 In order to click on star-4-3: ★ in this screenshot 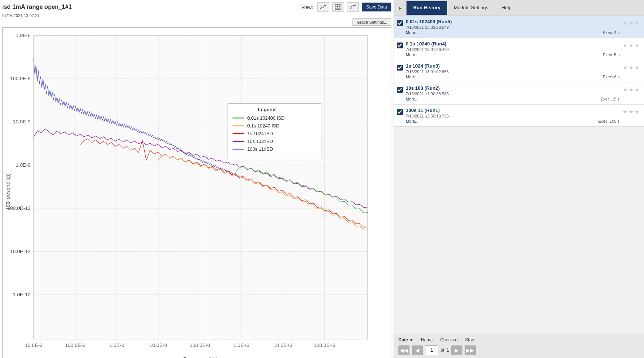, I will do `click(637, 45)`.